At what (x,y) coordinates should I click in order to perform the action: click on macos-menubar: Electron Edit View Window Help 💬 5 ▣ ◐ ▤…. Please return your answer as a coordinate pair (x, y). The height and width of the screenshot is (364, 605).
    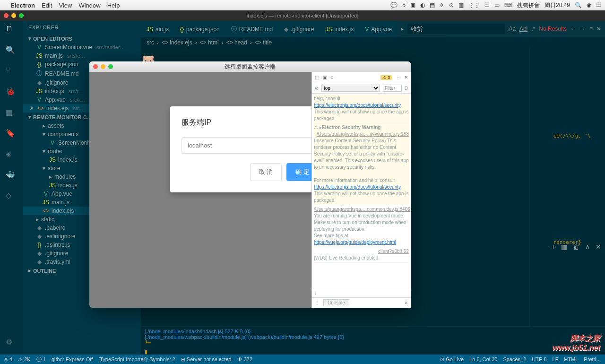
    Looking at the image, I should click on (302, 5).